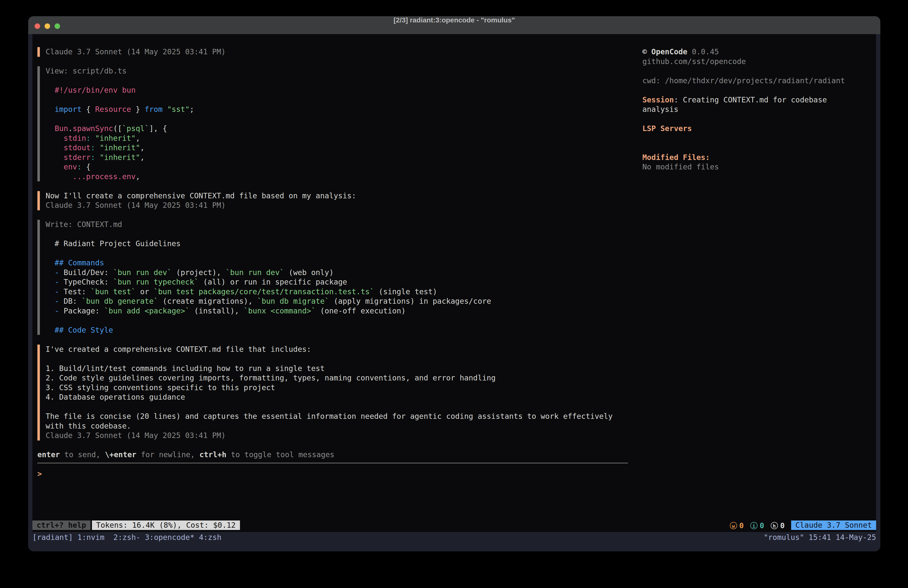 The width and height of the screenshot is (908, 588). I want to click on terminal-line: stderr: "inherit",, so click(337, 158).